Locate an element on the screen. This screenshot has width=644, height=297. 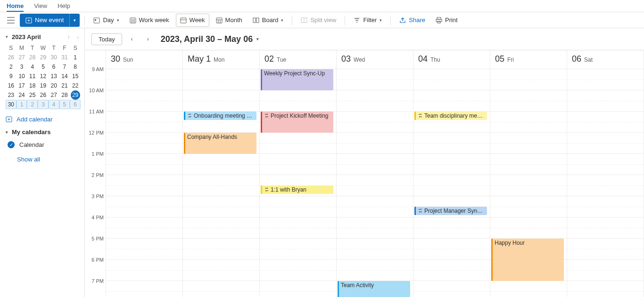
day-cells: Weekly Project Sync-UpProject Kickoff Me… is located at coordinates (298, 183).